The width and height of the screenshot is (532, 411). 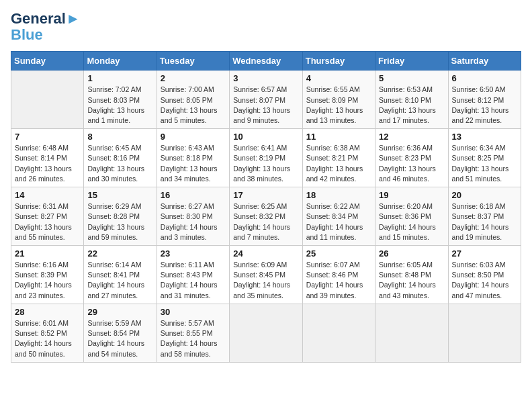 What do you see at coordinates (266, 216) in the screenshot?
I see `calendar-cell: 17Sunrise: 6:25 AM Sunset: 8:32 PM Dayli…` at bounding box center [266, 216].